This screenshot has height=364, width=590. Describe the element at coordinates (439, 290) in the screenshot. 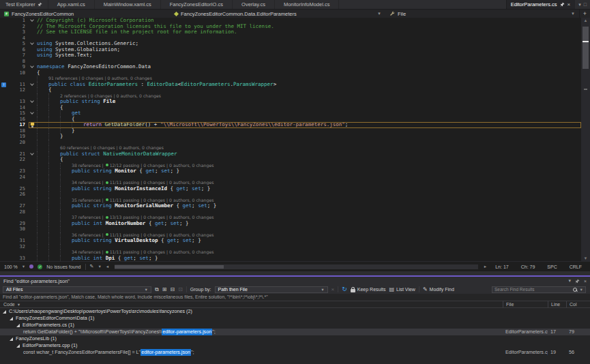

I see `modify-find-button: ✎ Modify Find` at that location.